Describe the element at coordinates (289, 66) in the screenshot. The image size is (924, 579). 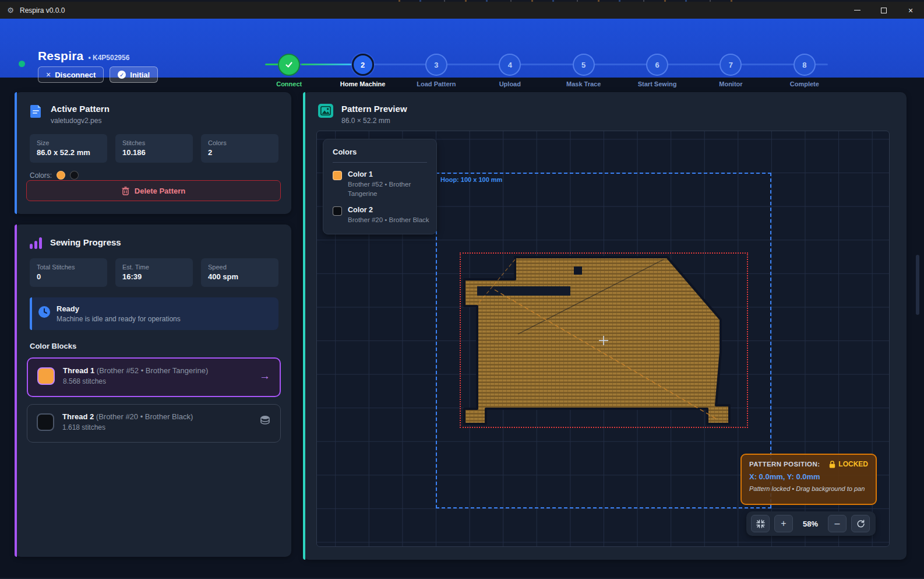
I see `step-connect: Connect` at that location.